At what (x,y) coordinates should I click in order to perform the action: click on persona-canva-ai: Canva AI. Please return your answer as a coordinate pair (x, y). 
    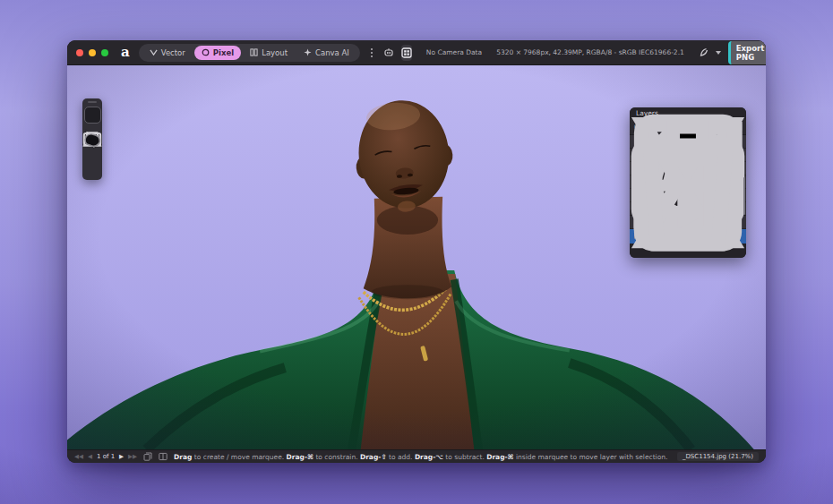
    Looking at the image, I should click on (326, 53).